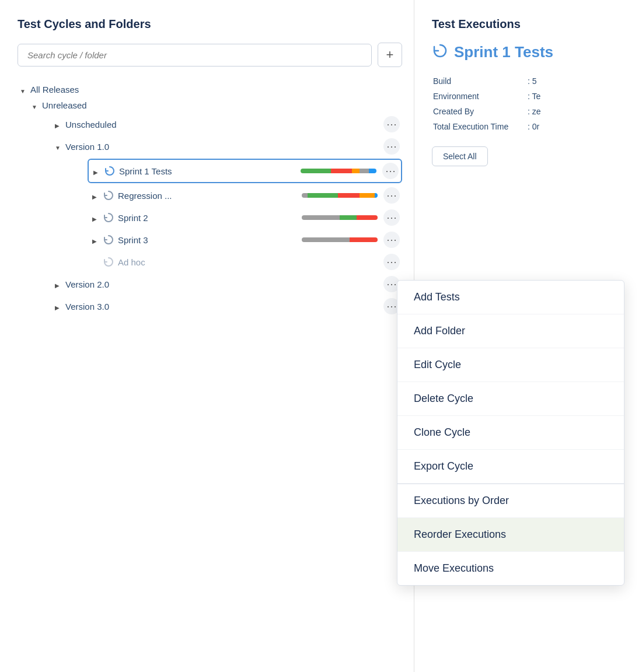 The width and height of the screenshot is (642, 672). What do you see at coordinates (91, 125) in the screenshot?
I see `unscheduled-label: Unscheduled` at bounding box center [91, 125].